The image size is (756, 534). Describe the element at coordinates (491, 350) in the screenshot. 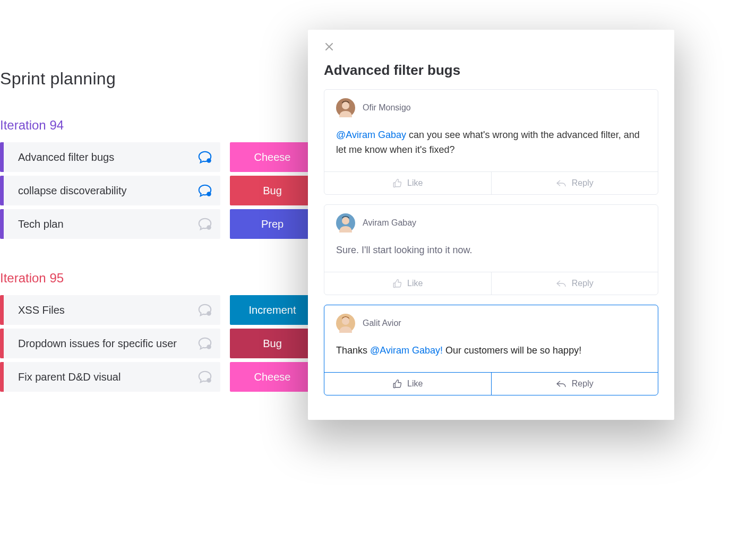

I see `comment: Galit AviorThanks @Aviram Gabay! Our cus…` at that location.